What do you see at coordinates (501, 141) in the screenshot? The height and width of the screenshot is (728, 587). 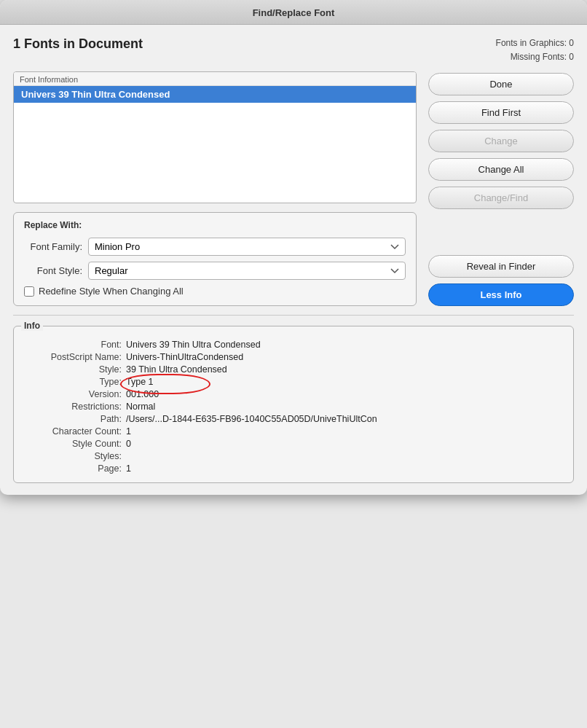 I see `change-button: Change` at bounding box center [501, 141].